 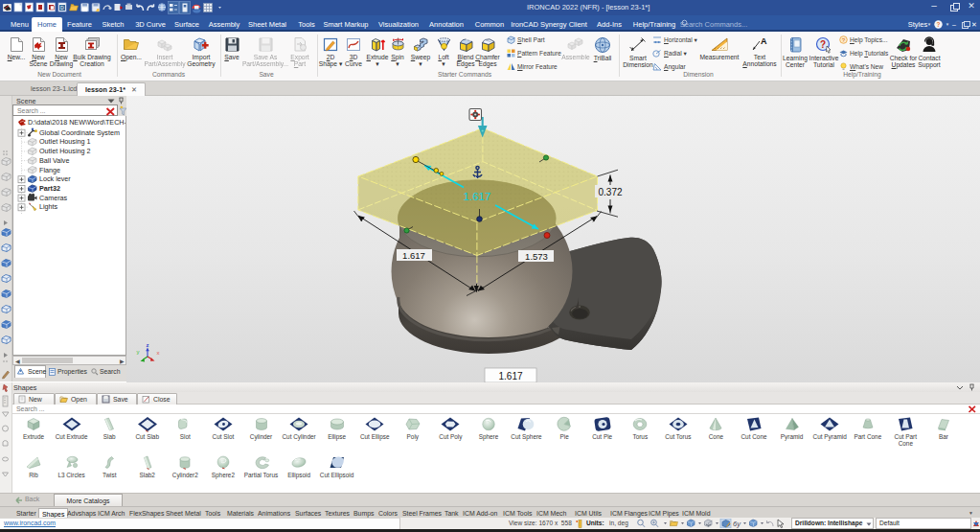 What do you see at coordinates (738, 523) in the screenshot?
I see `svg-text: 6y` at bounding box center [738, 523].